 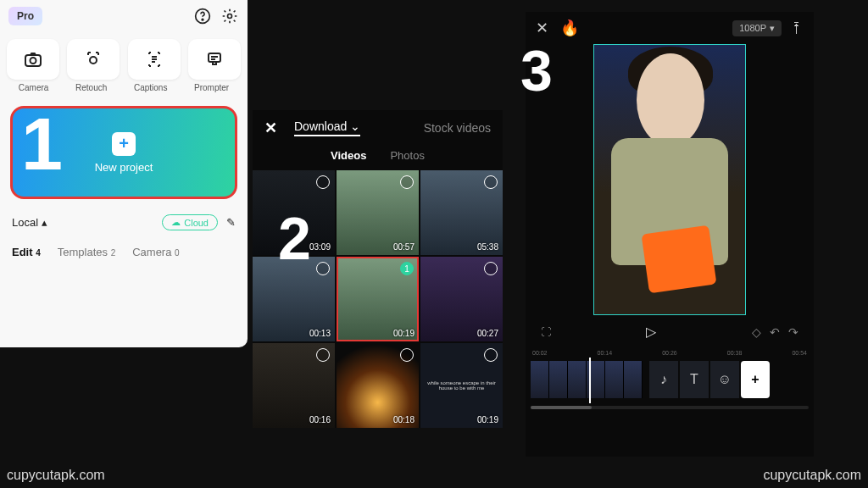 I want to click on add-clip-button: +, so click(x=755, y=380).